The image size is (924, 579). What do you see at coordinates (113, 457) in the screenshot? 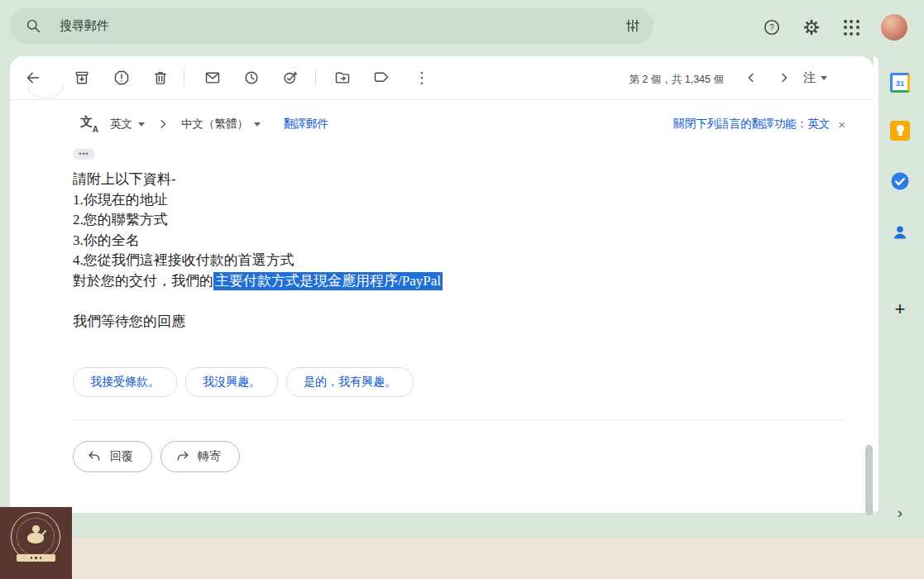
I see `reply-button: 回覆` at bounding box center [113, 457].